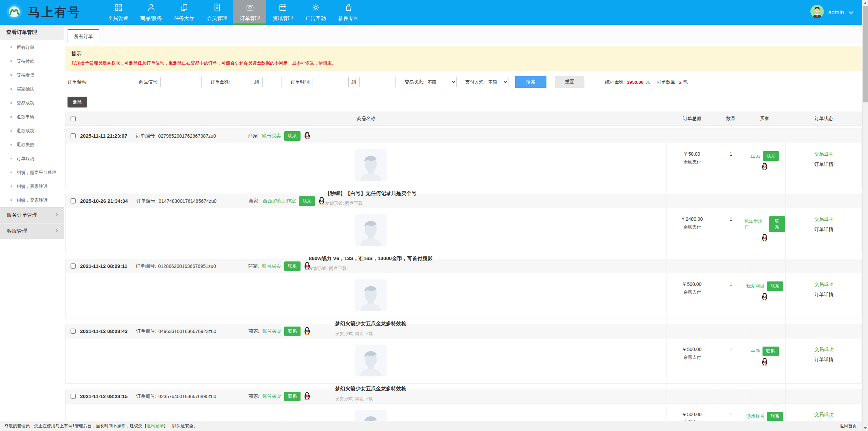 This screenshot has height=431, width=868. What do you see at coordinates (32, 61) in the screenshot?
I see `sidebar-item: 等待付款` at bounding box center [32, 61].